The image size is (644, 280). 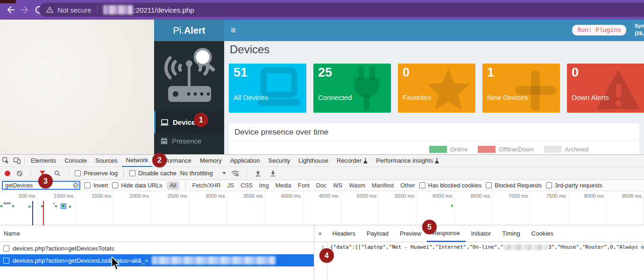 What do you see at coordinates (313, 161) in the screenshot?
I see `tab-lighthouse: Lighthouse` at bounding box center [313, 161].